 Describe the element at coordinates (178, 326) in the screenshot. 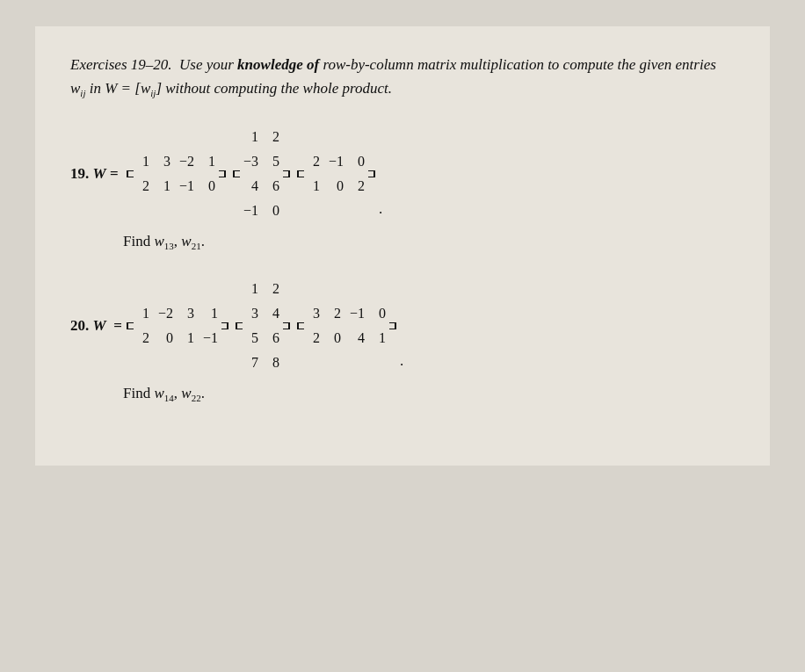

I see `ex20-matrix-A: 1 −2 3 1 2 0 1 −1` at that location.